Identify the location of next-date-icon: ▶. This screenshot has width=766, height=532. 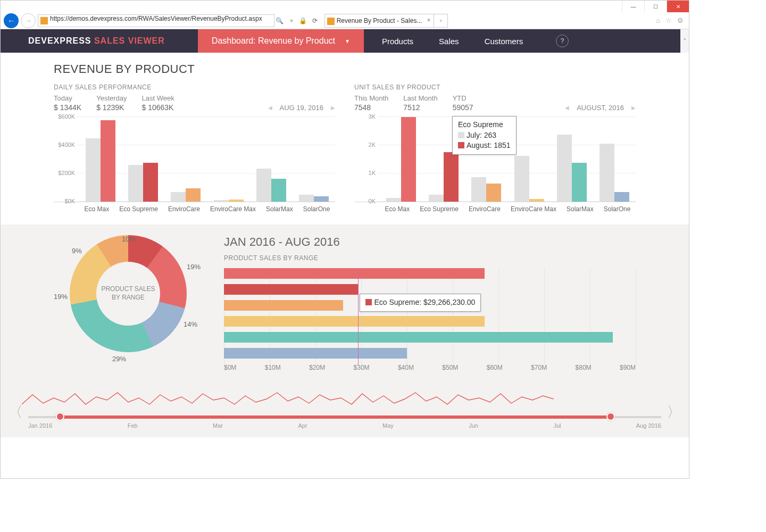
(333, 107).